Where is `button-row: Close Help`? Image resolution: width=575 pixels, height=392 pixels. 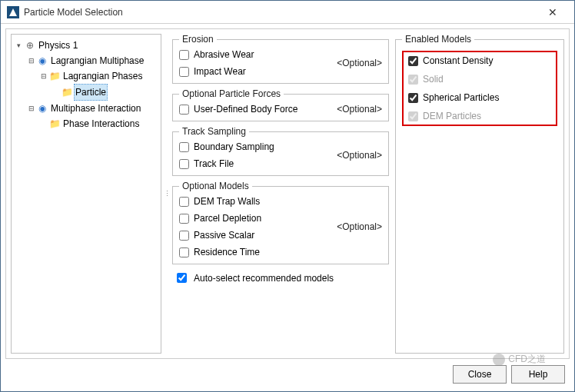
button-row: Close Help is located at coordinates (288, 375).